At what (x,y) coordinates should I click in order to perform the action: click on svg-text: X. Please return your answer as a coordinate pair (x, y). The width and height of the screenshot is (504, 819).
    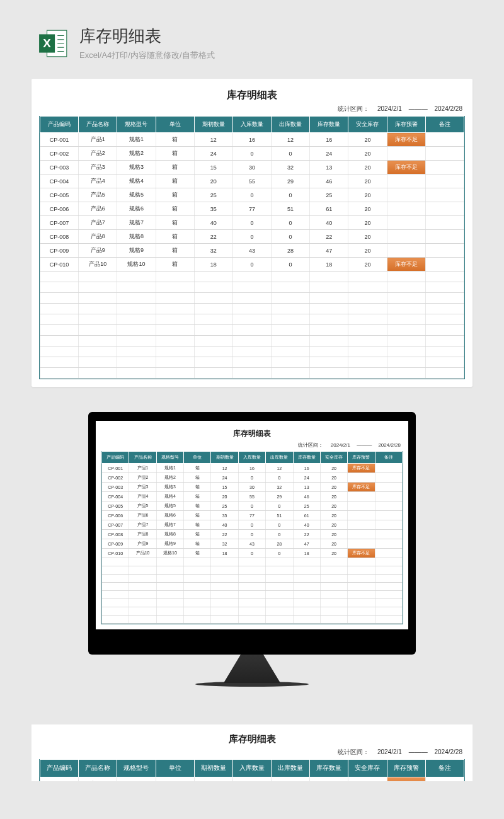
    Looking at the image, I should click on (47, 43).